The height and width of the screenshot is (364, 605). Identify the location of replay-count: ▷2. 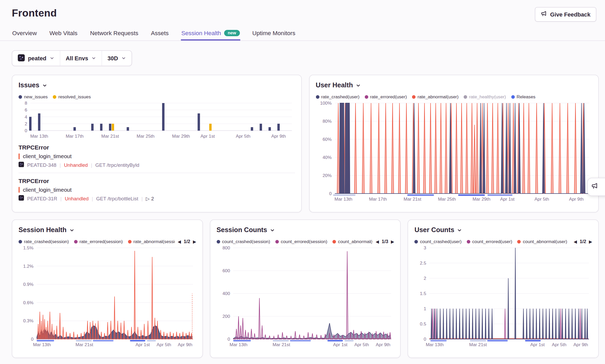
(150, 199).